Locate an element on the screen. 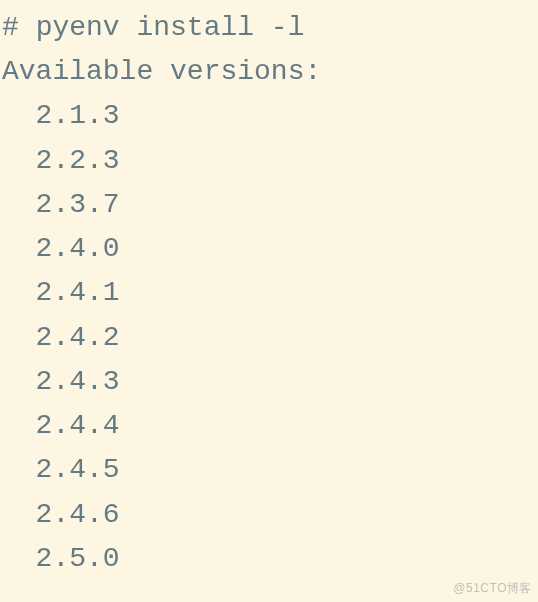  command-line: # pyenv install -l is located at coordinates (269, 28).